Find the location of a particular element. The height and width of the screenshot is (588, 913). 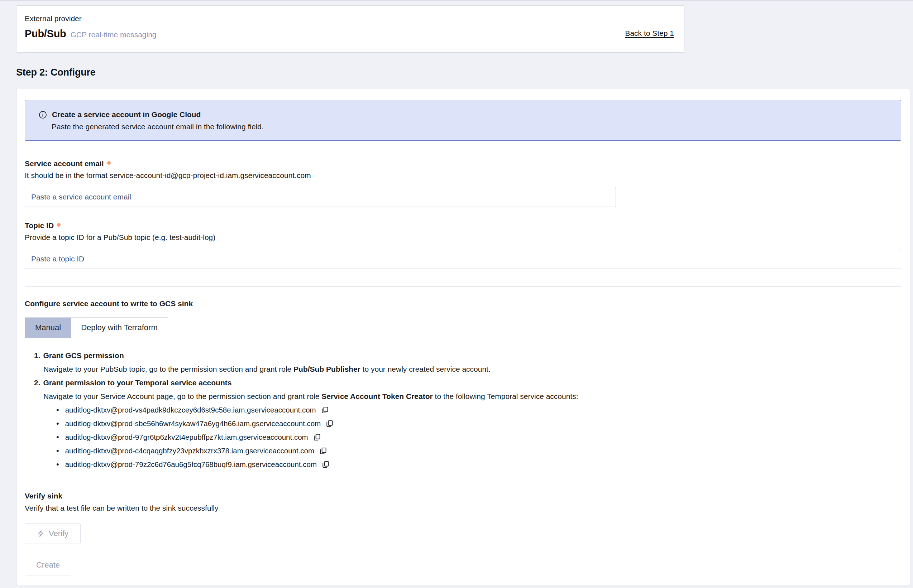

service-account-email: auditlog-dktxv@prod-sbe56h6wr4sykaw47a6y… is located at coordinates (193, 424).